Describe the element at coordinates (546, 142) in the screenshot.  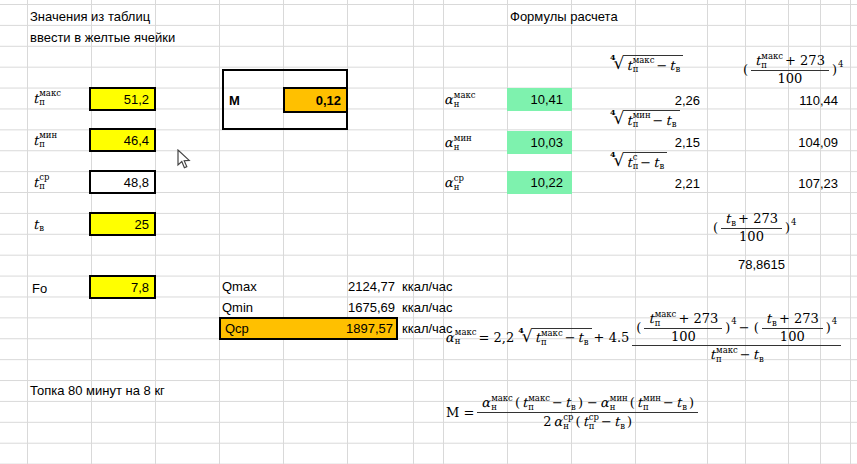
I see `alpha-min-value: 10,03` at that location.